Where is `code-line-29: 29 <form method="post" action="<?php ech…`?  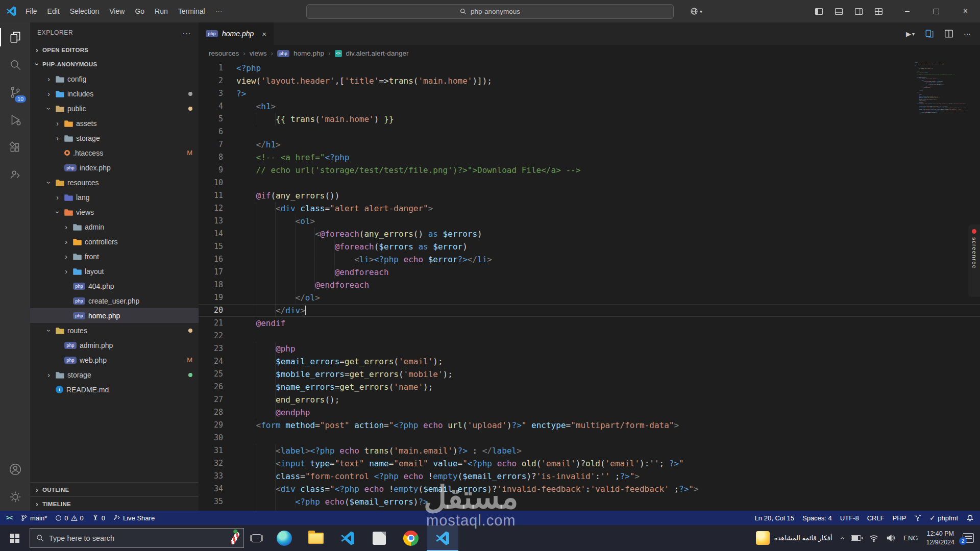
code-line-29: 29 <form method="post" action="<?php ech… is located at coordinates (589, 425).